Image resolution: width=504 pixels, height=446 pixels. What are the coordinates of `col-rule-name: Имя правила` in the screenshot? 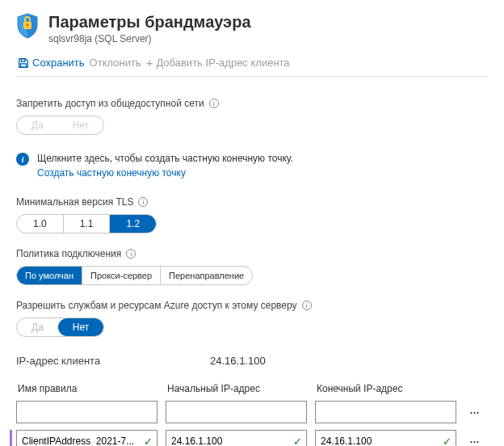 It's located at (89, 389).